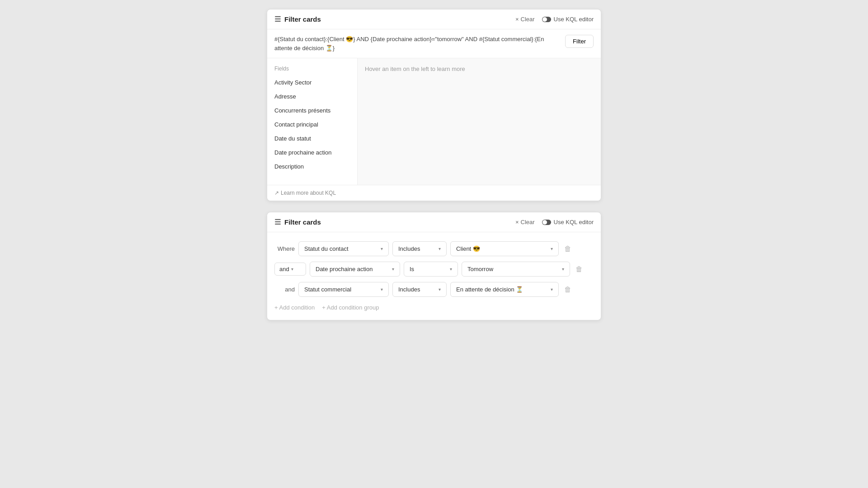  Describe the element at coordinates (505, 289) in the screenshot. I see `row3-value-select: En attente de décision ⏳ ▾` at that location.